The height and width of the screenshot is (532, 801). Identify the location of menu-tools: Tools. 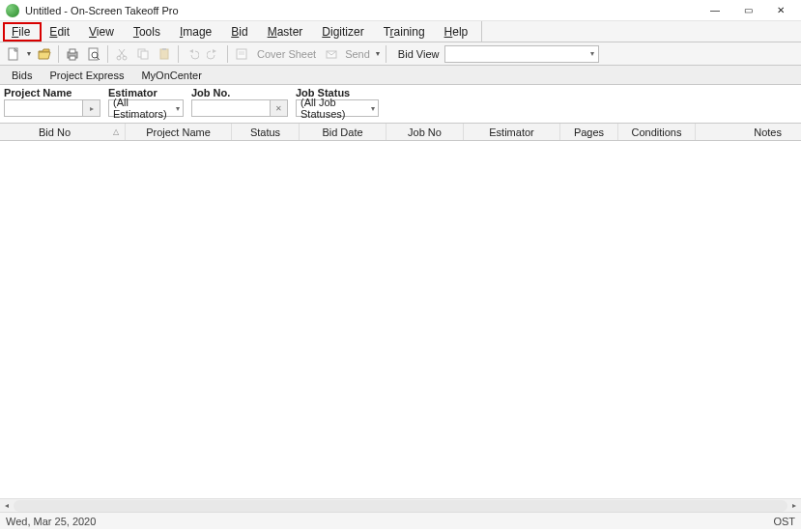
(147, 31).